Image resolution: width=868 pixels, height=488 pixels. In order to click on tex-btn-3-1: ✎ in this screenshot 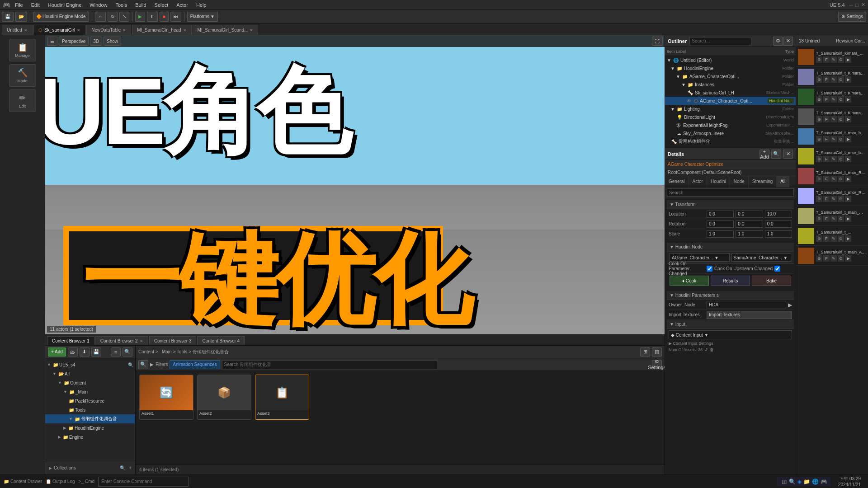, I will do `click(834, 80)`.